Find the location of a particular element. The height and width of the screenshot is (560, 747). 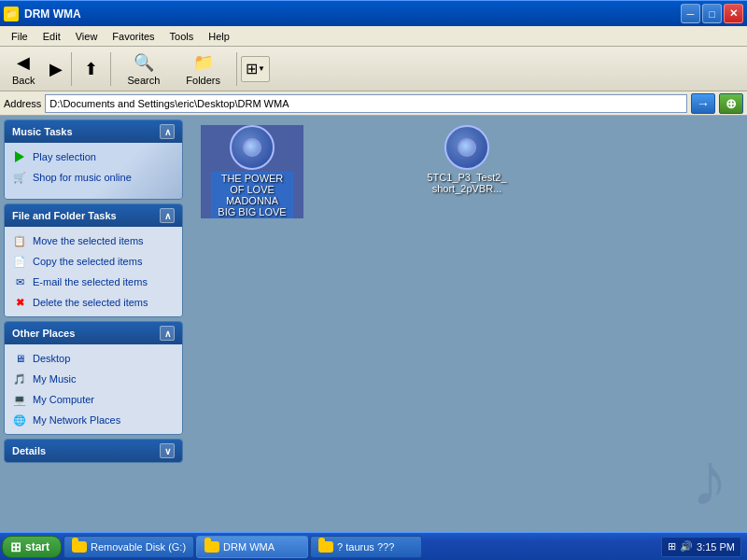

file-folder-tasks-collapse: ∧ is located at coordinates (167, 216).